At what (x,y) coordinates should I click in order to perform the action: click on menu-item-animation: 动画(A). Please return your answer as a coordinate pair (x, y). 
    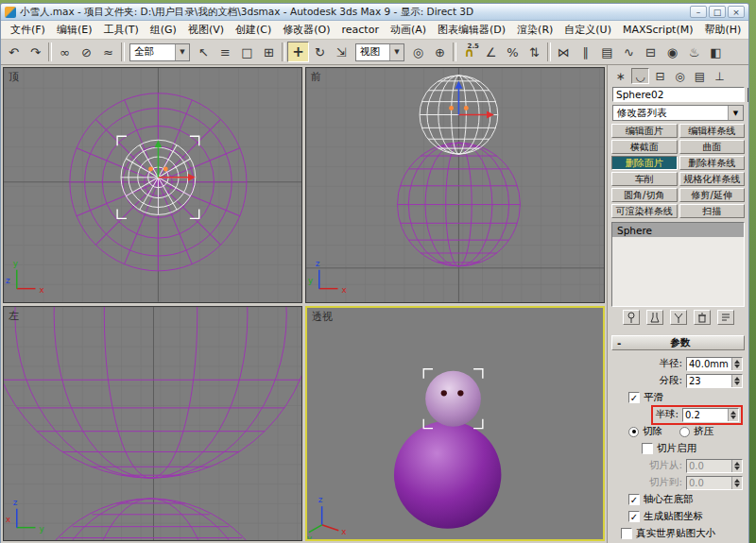
    Looking at the image, I should click on (408, 30).